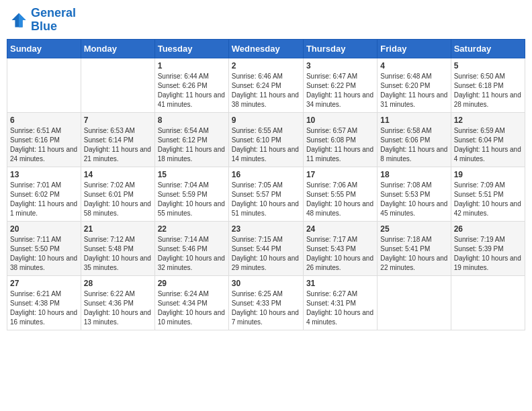 The image size is (532, 411). I want to click on day-number: 16, so click(266, 175).